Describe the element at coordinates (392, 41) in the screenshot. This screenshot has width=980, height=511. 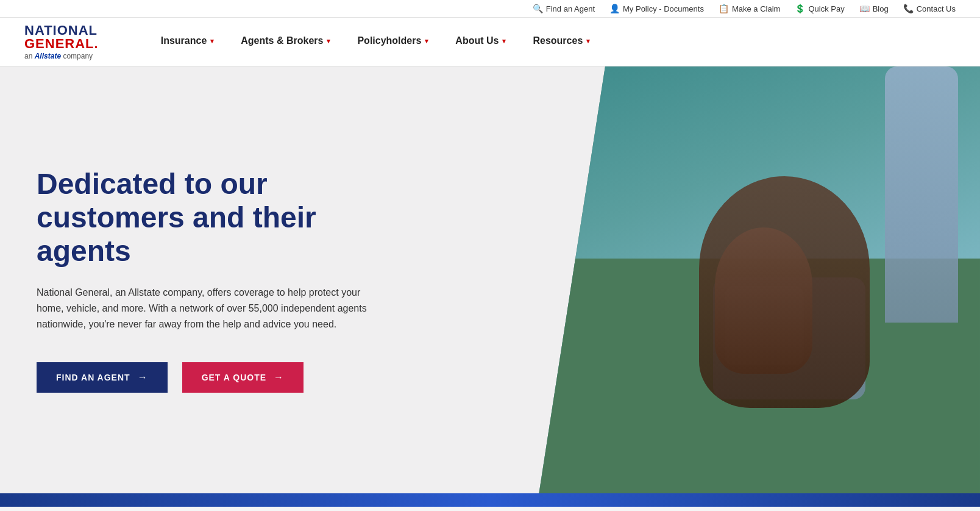
I see `nav-policyholders: Policyholders ▾` at that location.